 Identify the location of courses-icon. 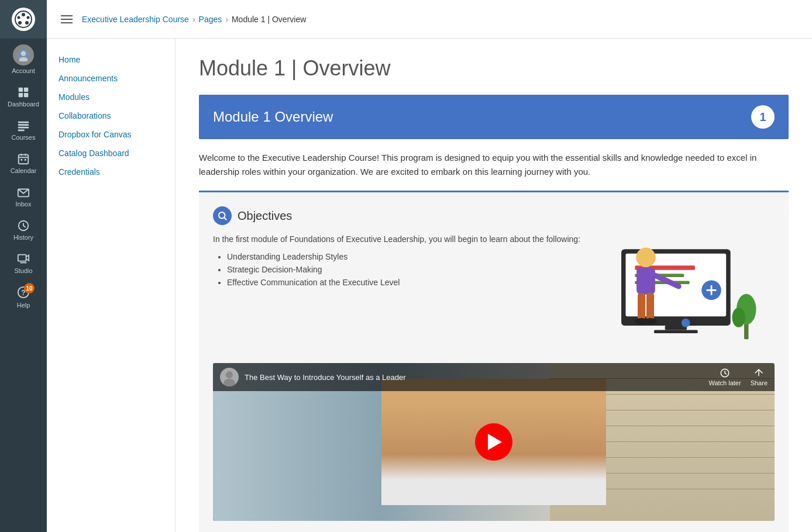
(23, 126).